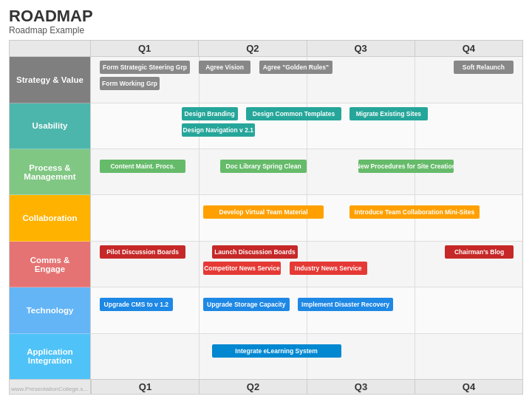  What do you see at coordinates (145, 67) in the screenshot?
I see `bar-form-steering: Form Strategic Steering Grp` at bounding box center [145, 67].